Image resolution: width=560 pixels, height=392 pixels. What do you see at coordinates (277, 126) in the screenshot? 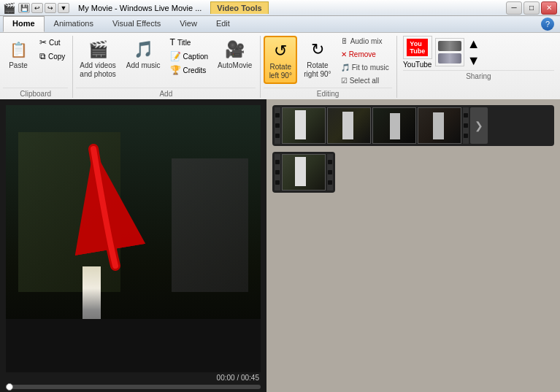
I see `film-left-marker` at bounding box center [277, 126].